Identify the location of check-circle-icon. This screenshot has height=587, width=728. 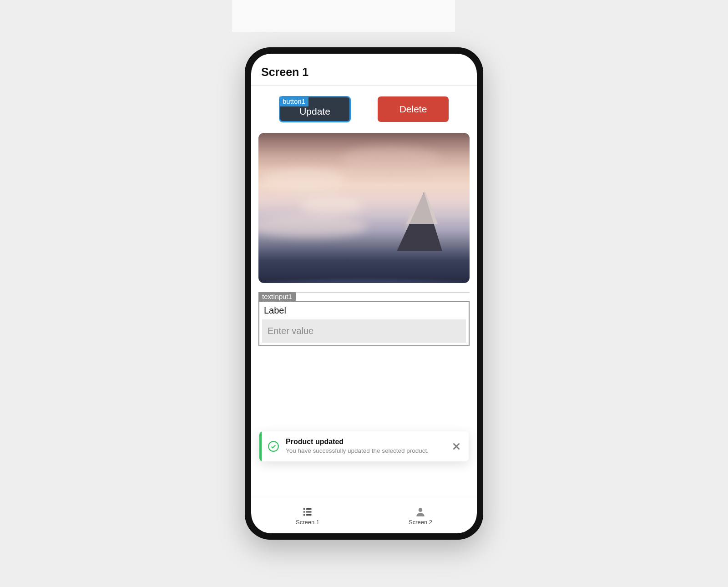
(273, 446).